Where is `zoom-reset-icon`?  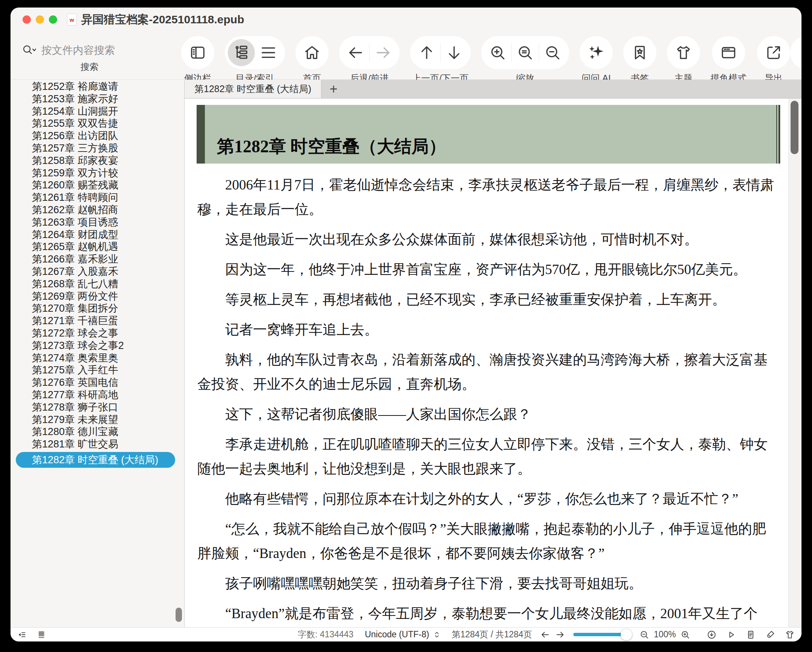
zoom-reset-icon is located at coordinates (525, 53).